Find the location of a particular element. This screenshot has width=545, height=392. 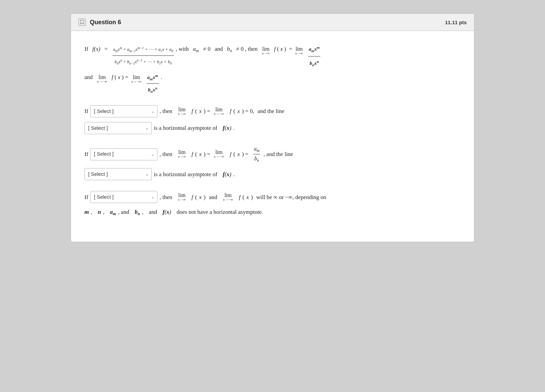

select-3: [ Select ] ⌄ is located at coordinates (124, 154).